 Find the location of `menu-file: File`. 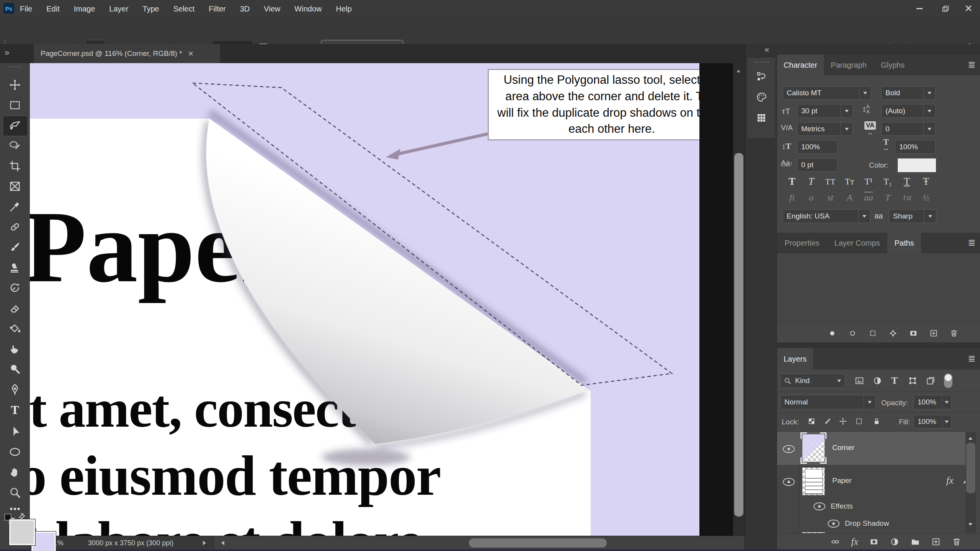

menu-file: File is located at coordinates (26, 9).